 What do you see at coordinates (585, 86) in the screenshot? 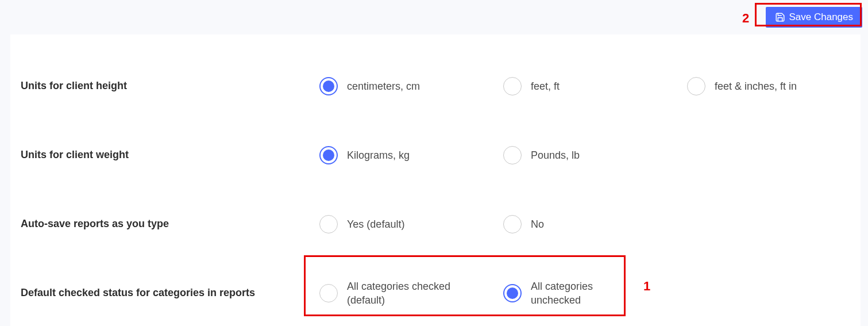
I see `height-options: centimeters, cm feet, ft feet & inches, …` at bounding box center [585, 86].